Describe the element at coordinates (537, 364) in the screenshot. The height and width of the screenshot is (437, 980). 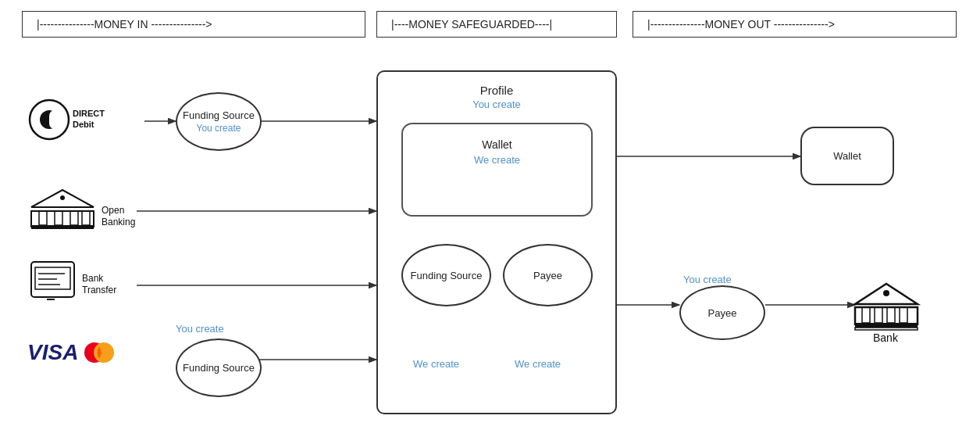
I see `payee-we-create-label: We create` at that location.